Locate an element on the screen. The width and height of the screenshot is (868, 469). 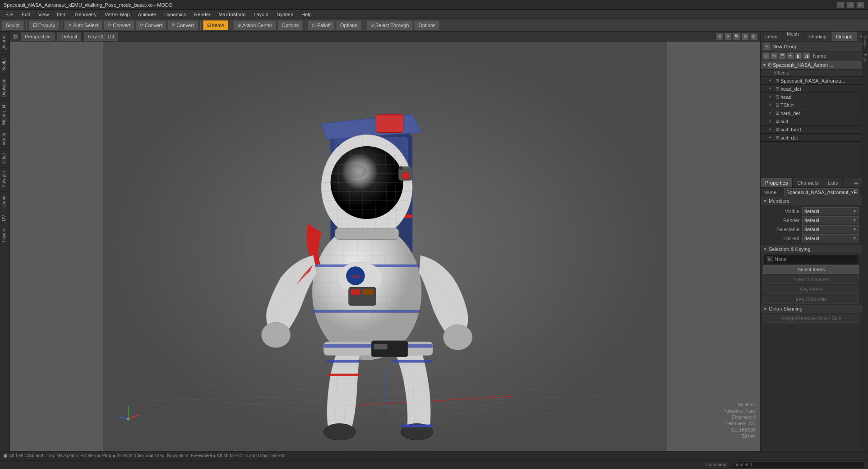
options2-button: Options is located at coordinates (349, 25).